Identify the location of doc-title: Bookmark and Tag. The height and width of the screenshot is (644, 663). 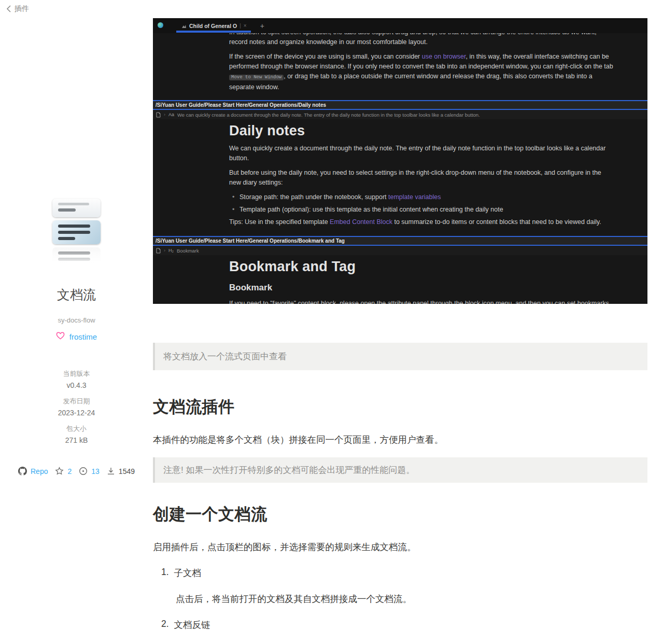
(422, 267).